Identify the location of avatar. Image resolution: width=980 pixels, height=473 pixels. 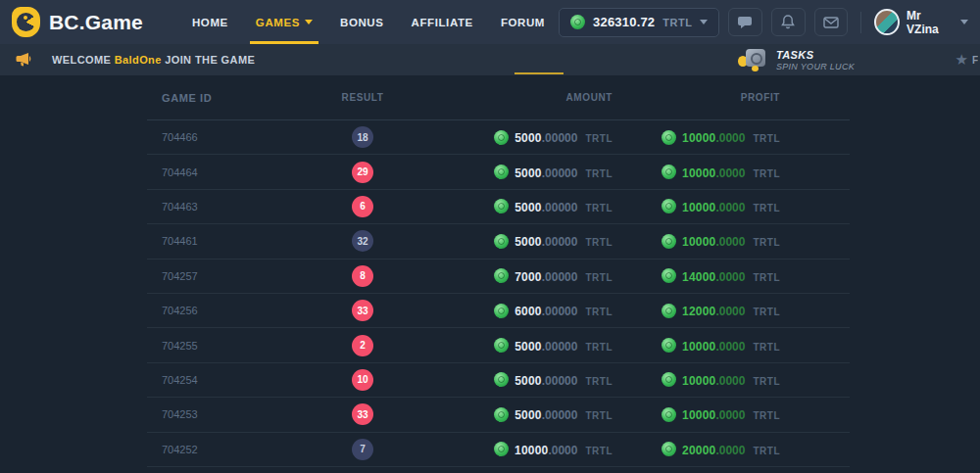
(887, 22).